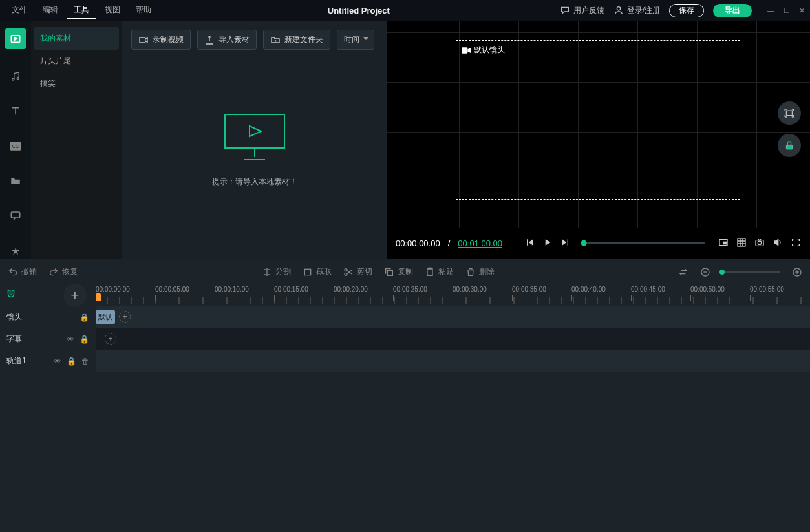  Describe the element at coordinates (16, 111) in the screenshot. I see `side-tab-text` at that location.